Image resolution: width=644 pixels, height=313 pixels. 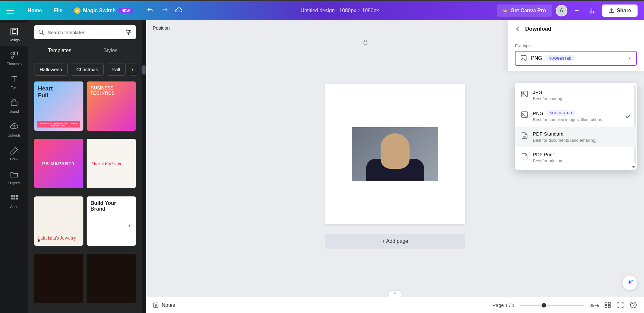 I want to click on panel-tabs: Templates Styles, so click(x=85, y=51).